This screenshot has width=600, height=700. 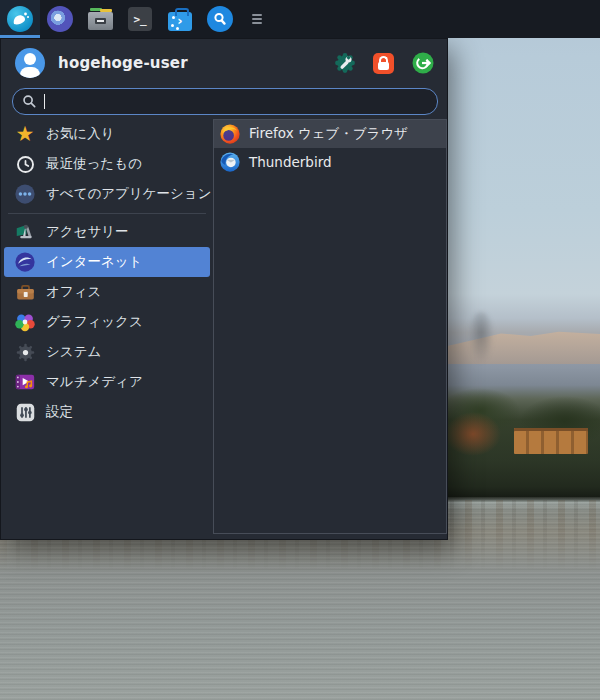 What do you see at coordinates (25, 352) in the screenshot?
I see `system-icon` at bounding box center [25, 352].